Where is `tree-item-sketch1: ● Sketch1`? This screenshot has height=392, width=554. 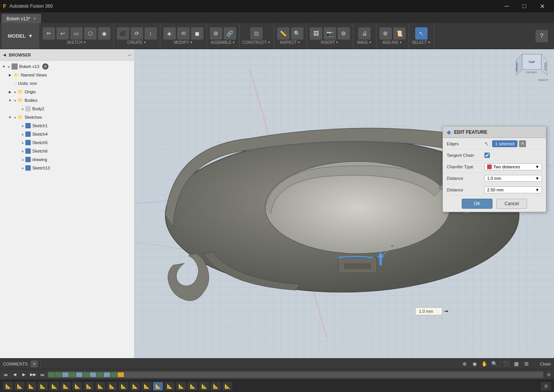
tree-item-sketch1: ● Sketch1 is located at coordinates (67, 126).